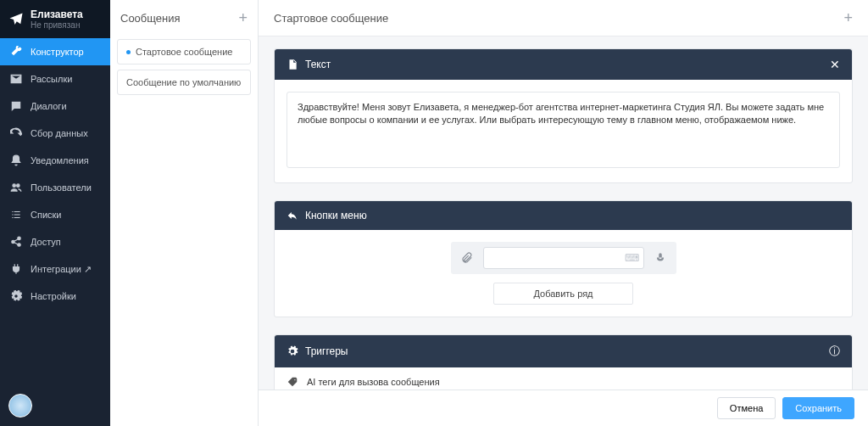 The width and height of the screenshot is (868, 426). Describe the element at coordinates (184, 52) in the screenshot. I see `message-item-label: Стартовое сообщение` at that location.